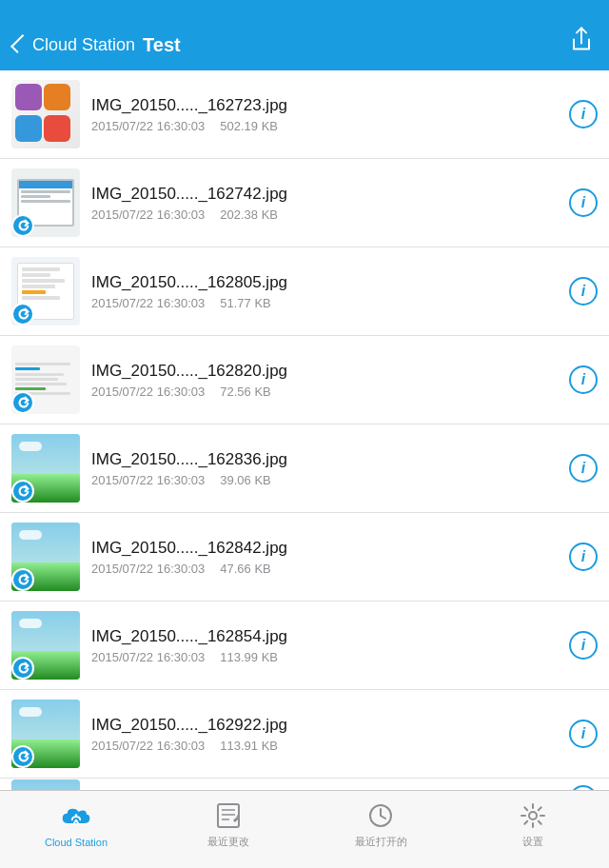 The image size is (609, 868). What do you see at coordinates (326, 480) in the screenshot?
I see `file-meta: 2015/07/22 16:30:03 39.06 KB` at bounding box center [326, 480].